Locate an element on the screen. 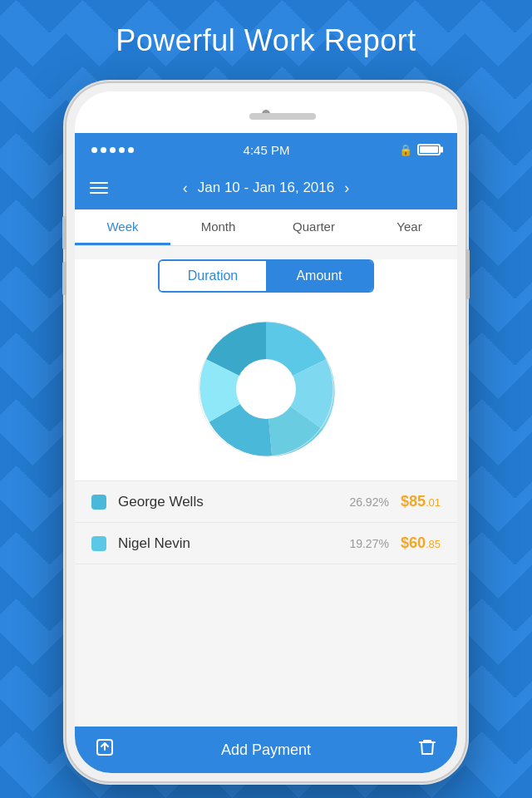  signal-dots is located at coordinates (113, 150).